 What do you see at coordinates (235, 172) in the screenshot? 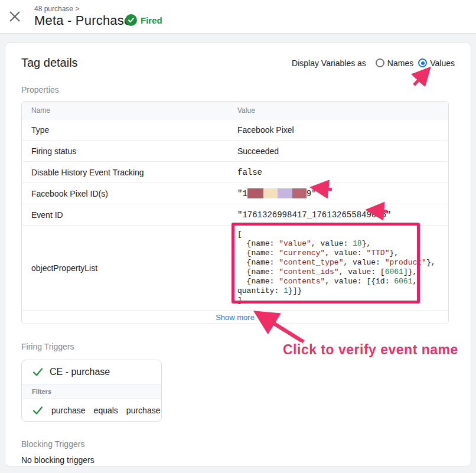
I see `table-row: Disable History Event Tracking false` at bounding box center [235, 172].